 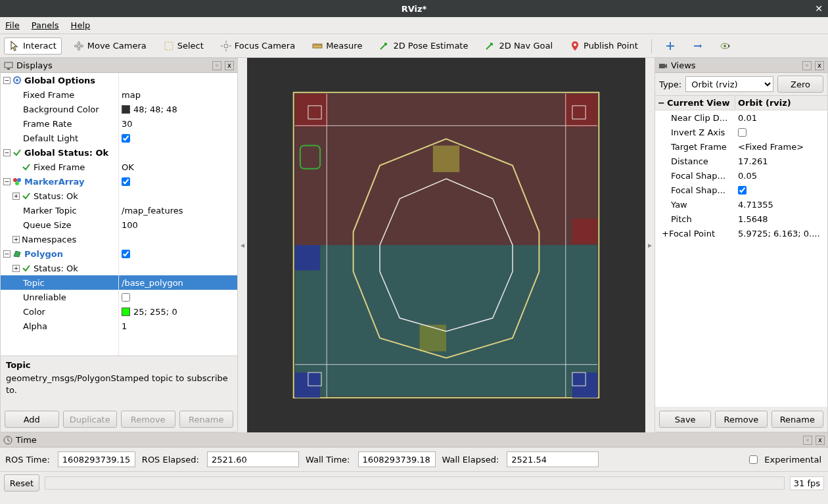 I want to click on time-close-icon: ◦, so click(x=808, y=440).